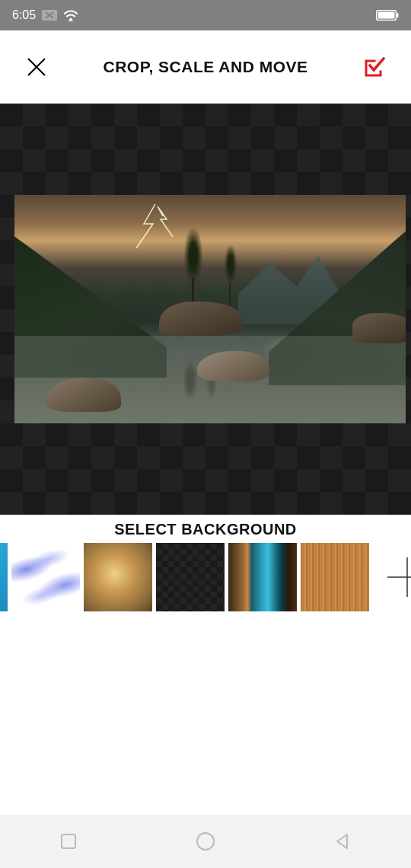 This screenshot has width=411, height=868. I want to click on square-icon, so click(68, 841).